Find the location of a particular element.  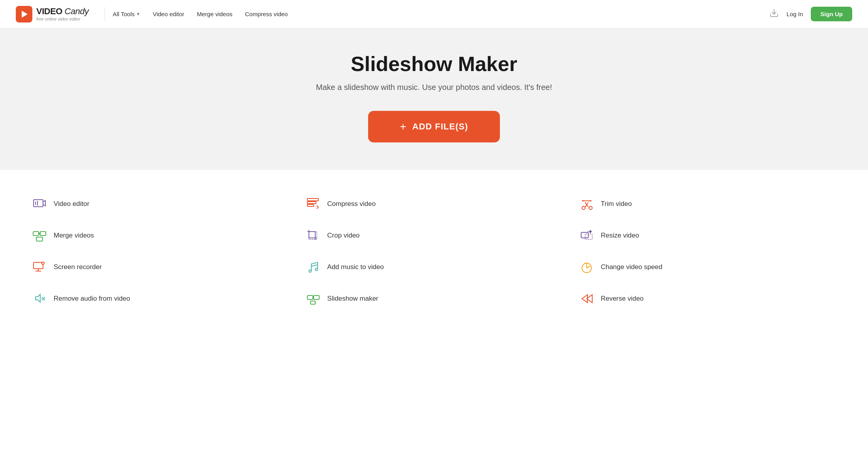

remove-audio-icon is located at coordinates (39, 299).